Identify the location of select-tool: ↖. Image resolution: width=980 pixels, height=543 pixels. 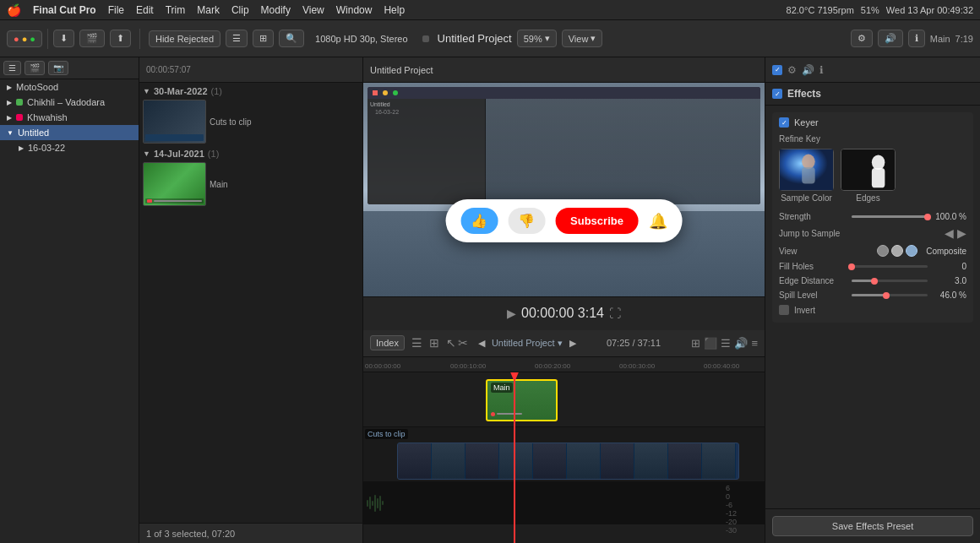
(451, 343).